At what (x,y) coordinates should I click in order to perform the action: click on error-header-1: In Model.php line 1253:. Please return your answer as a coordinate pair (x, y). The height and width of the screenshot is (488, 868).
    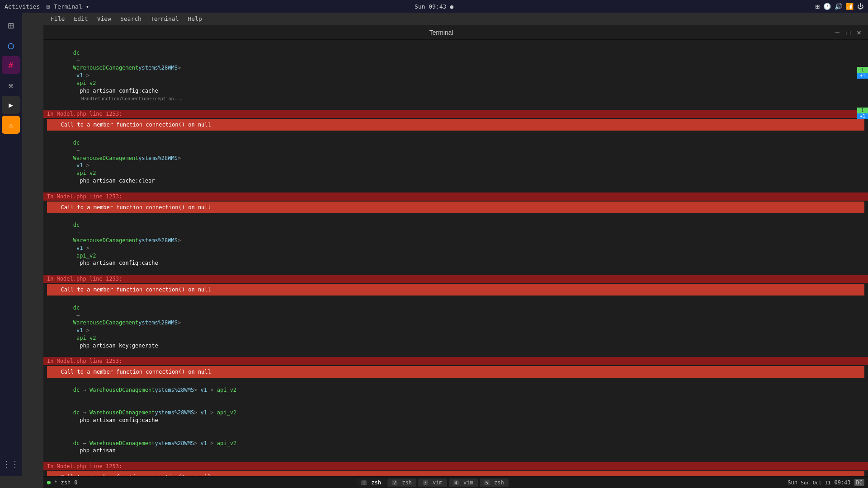
    Looking at the image, I should click on (456, 114).